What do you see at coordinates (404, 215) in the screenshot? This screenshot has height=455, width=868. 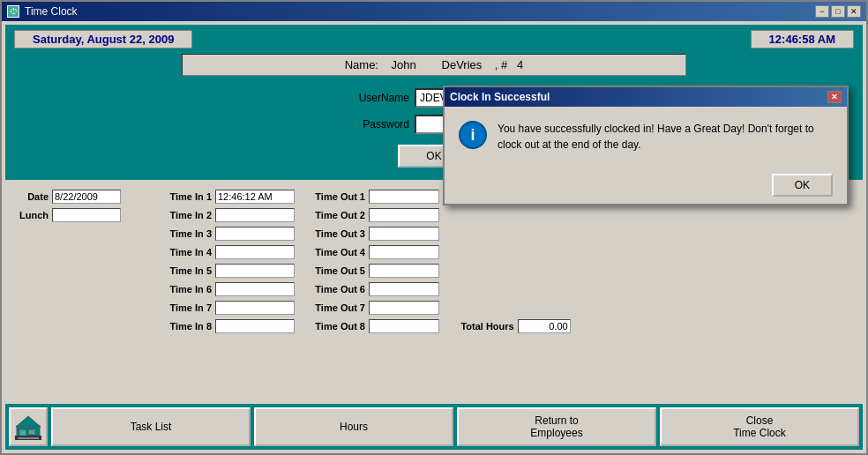 I see `time-out-2-input` at bounding box center [404, 215].